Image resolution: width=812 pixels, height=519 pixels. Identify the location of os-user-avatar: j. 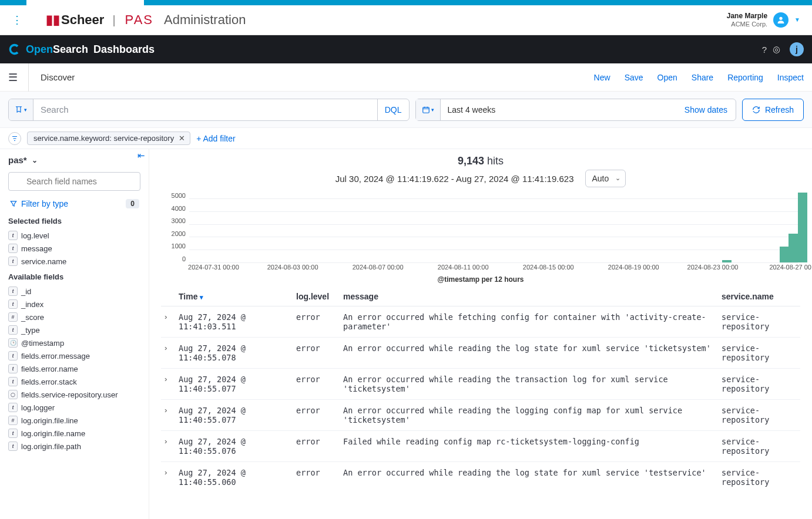
(797, 49).